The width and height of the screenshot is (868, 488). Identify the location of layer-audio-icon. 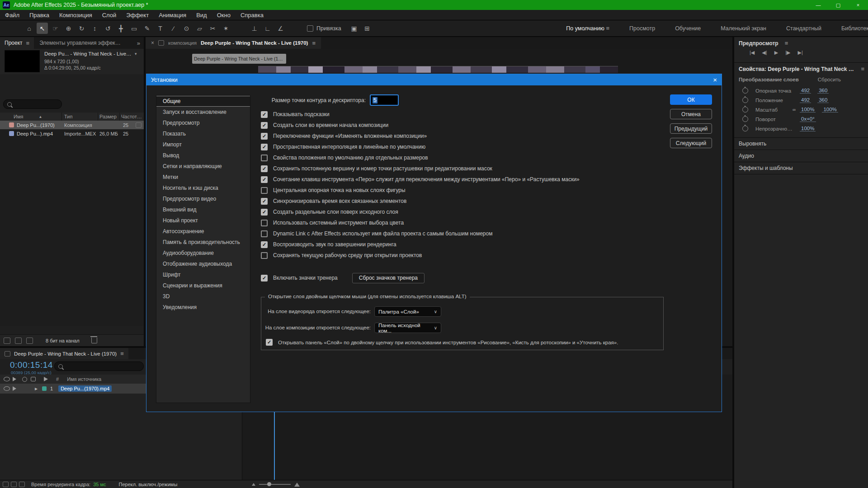
(15, 389).